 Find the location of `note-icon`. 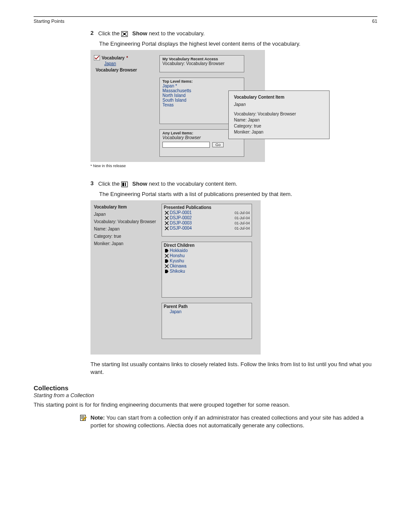

note-icon is located at coordinates (62, 422).